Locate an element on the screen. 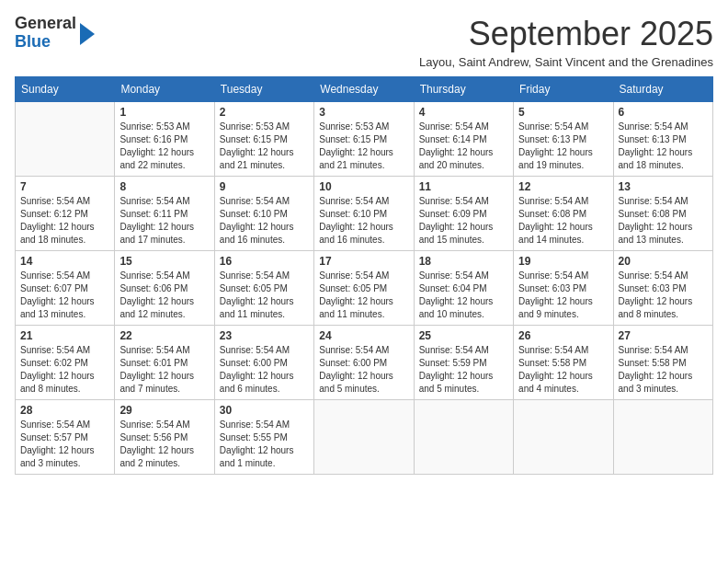 Image resolution: width=728 pixels, height=563 pixels. logo-general: General is located at coordinates (46, 23).